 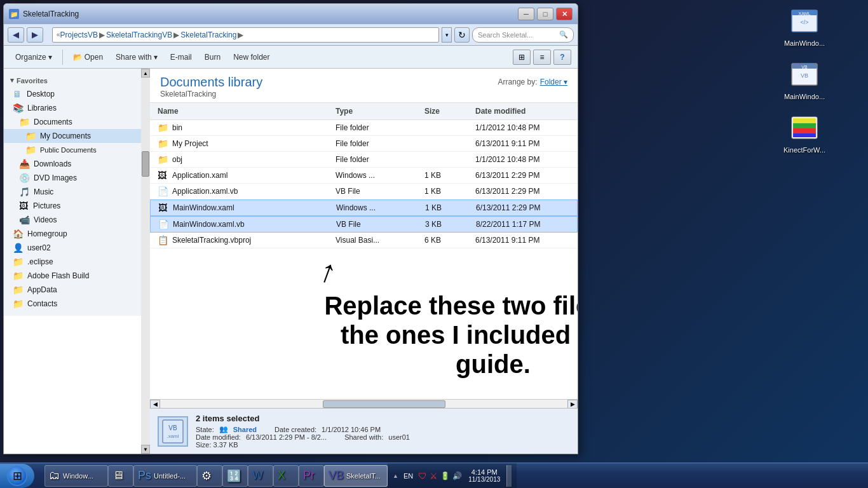 What do you see at coordinates (363, 208) in the screenshot?
I see `table-row: 🖼MainWindow.xaml Windows ... 1 KB 6/13/2…` at bounding box center [363, 208].